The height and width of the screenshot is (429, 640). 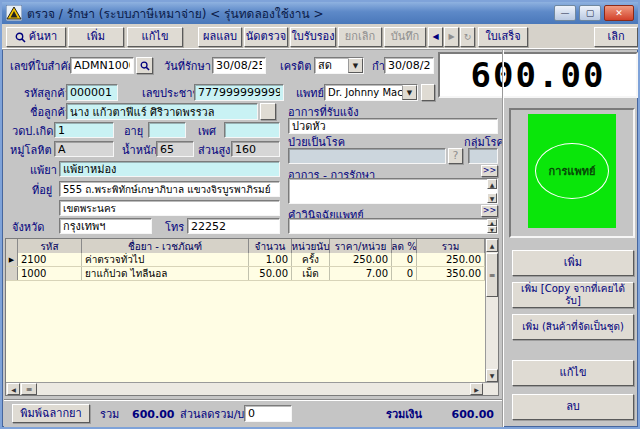 I want to click on items-table-header: รหัส ชื่อยา - เวชภัณฑ์ จำนวน หน่วยนับ รา…, so click(x=246, y=246).